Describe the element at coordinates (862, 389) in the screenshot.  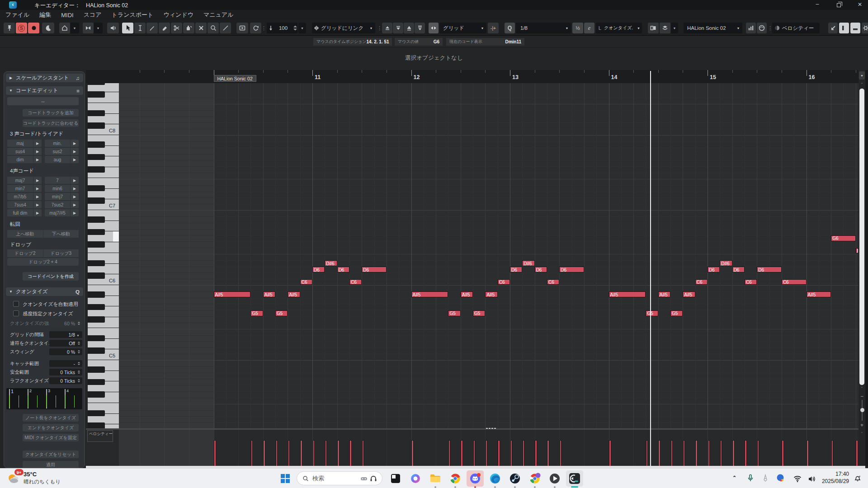
I see `scroll-down-arrow: ˇ` at that location.